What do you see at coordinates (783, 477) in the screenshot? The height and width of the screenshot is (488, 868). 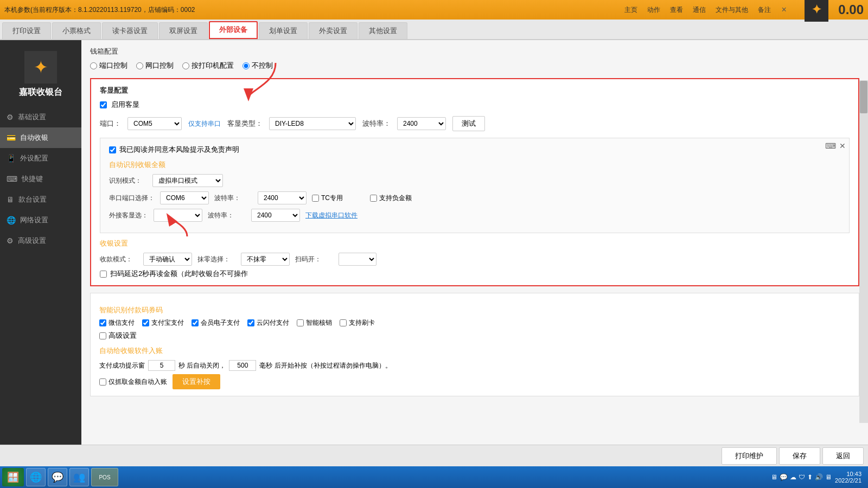 I see `wechat-mini-icon: 💬` at bounding box center [783, 477].